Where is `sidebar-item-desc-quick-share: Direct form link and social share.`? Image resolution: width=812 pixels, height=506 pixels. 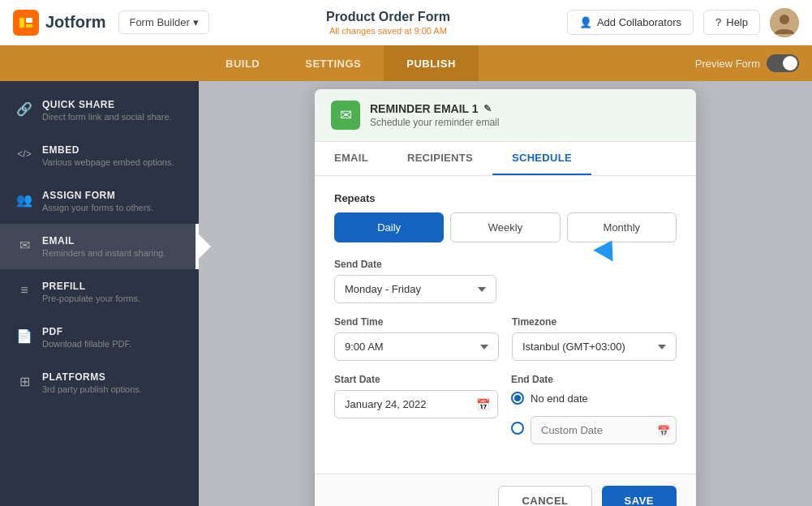 sidebar-item-desc-quick-share: Direct form link and social share. is located at coordinates (107, 117).